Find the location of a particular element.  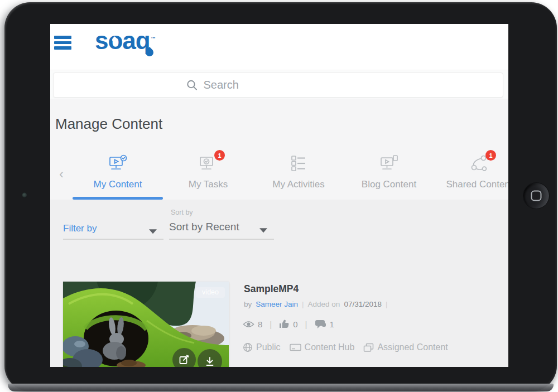

tag-label: Content Hub is located at coordinates (330, 347).